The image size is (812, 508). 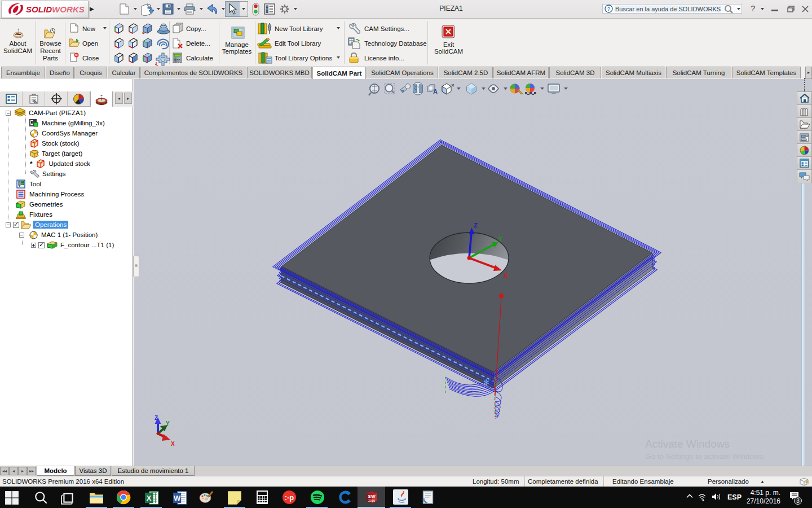 What do you see at coordinates (372, 497) in the screenshot?
I see `svg-text: SW` at bounding box center [372, 497].